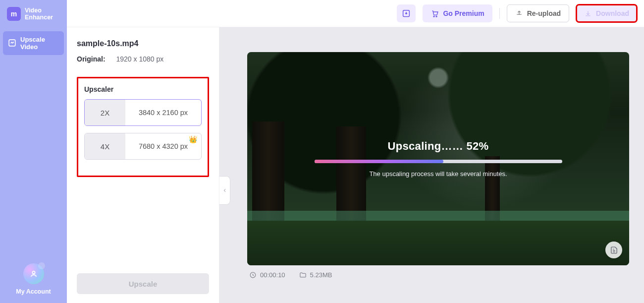 Image resolution: width=644 pixels, height=303 pixels. What do you see at coordinates (426, 146) in the screenshot?
I see `progress-label: Upscaling……` at bounding box center [426, 146].